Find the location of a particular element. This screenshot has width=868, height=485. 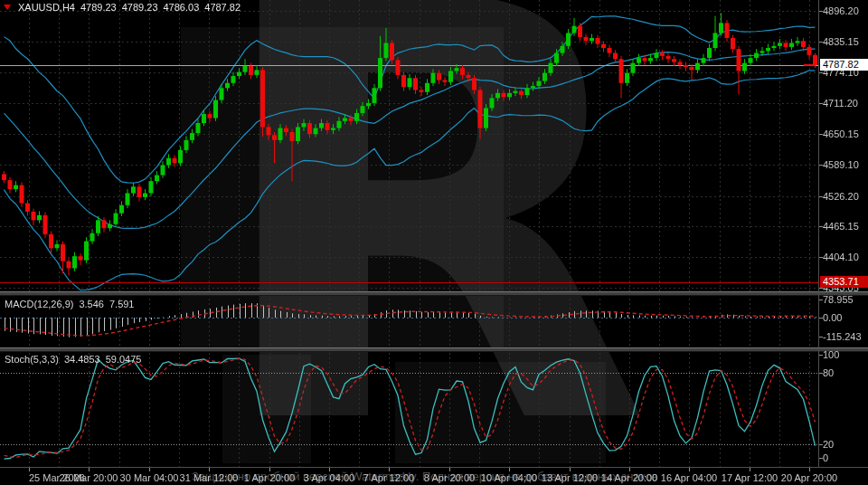

alert-price-label: 4353.71 is located at coordinates (844, 282).